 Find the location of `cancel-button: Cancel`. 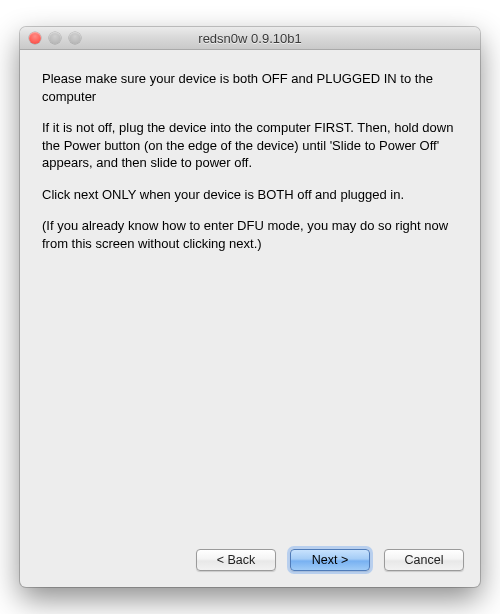

cancel-button: Cancel is located at coordinates (424, 560).